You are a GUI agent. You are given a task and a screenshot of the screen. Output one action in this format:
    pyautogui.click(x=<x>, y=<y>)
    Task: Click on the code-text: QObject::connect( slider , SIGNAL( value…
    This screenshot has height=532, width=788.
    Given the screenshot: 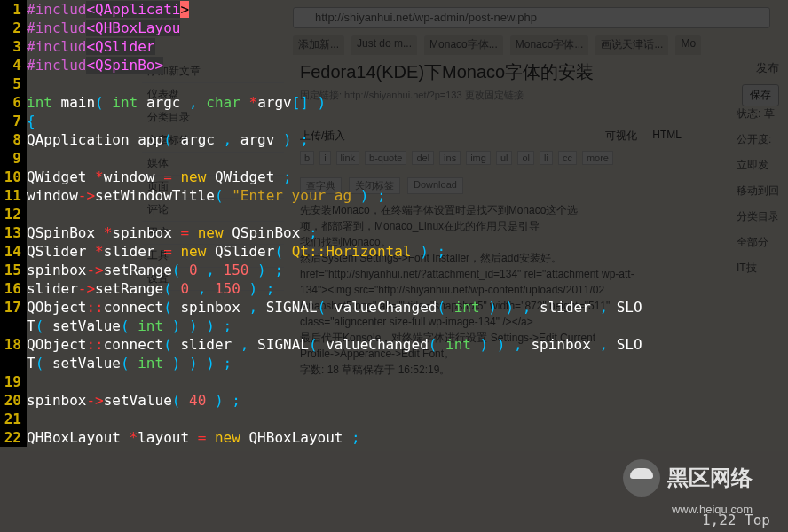 What is the action you would take?
    pyautogui.click(x=407, y=344)
    